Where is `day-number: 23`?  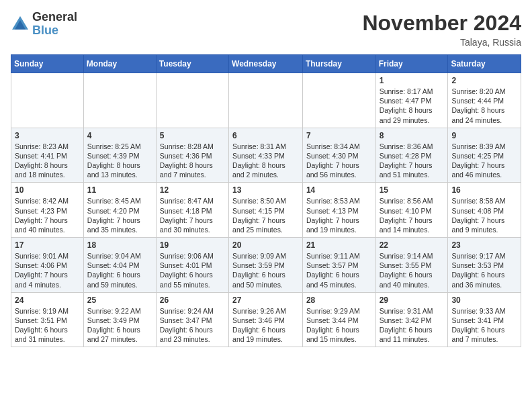 day-number: 23 is located at coordinates (484, 245).